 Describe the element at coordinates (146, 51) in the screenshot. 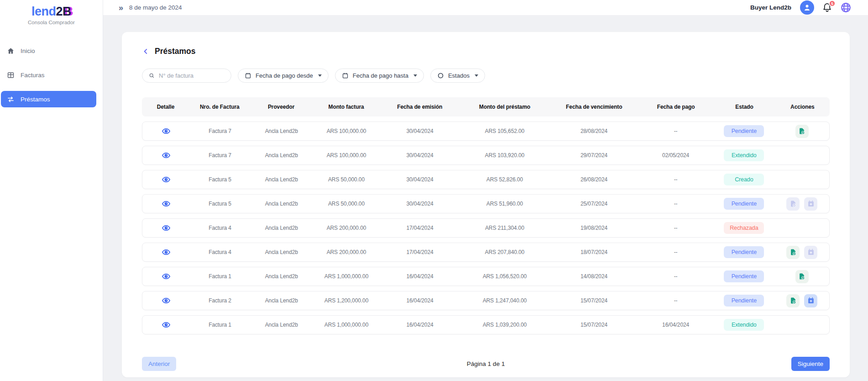

I see `back-chevron-icon` at that location.